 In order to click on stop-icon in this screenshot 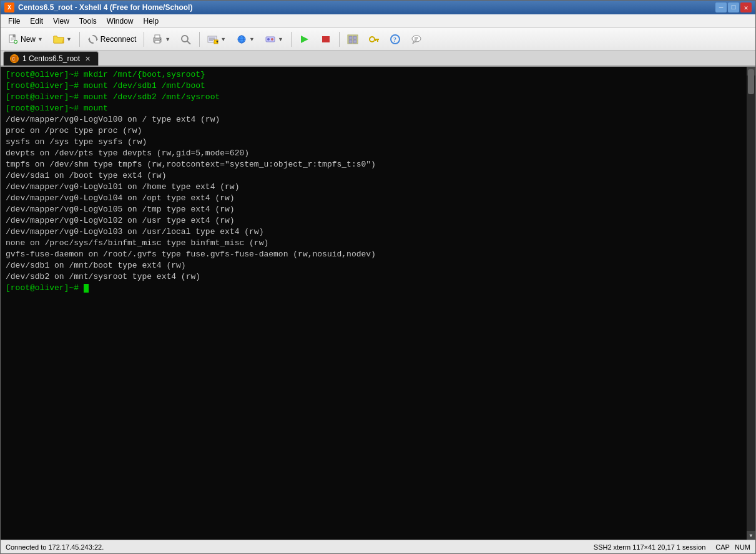, I will do `click(326, 39)`.